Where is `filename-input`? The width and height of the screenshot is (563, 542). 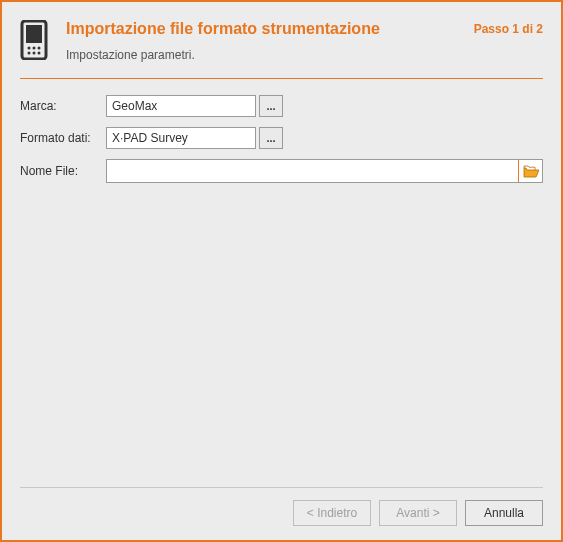 filename-input is located at coordinates (312, 171).